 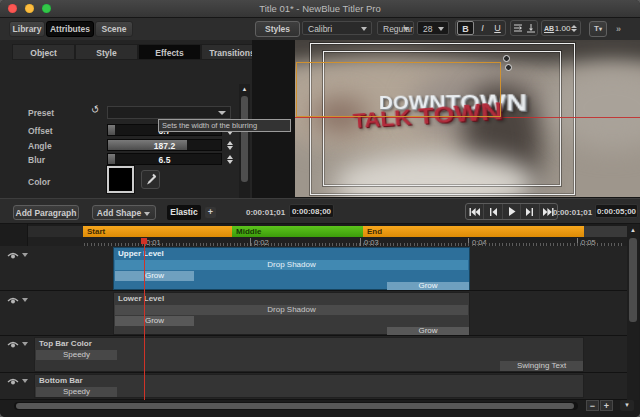 I want to click on tab-style: Style, so click(x=106, y=52).